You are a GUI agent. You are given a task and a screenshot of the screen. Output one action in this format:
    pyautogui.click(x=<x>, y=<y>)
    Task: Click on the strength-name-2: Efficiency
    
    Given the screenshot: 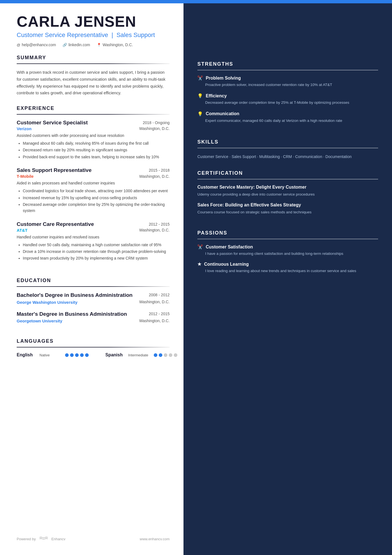 What is the action you would take?
    pyautogui.click(x=216, y=96)
    